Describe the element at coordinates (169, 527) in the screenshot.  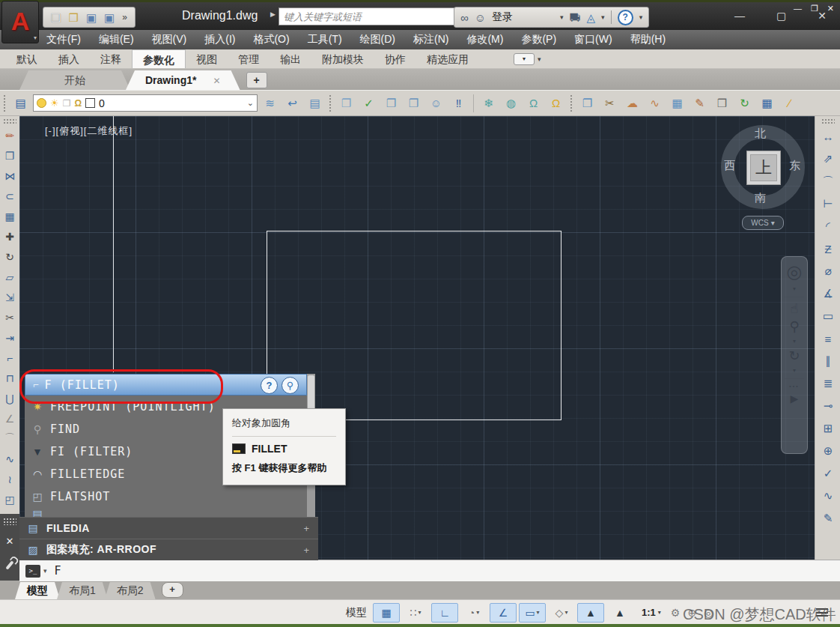
I see `recent-item-filedia: ▤ FILEDIA +` at that location.